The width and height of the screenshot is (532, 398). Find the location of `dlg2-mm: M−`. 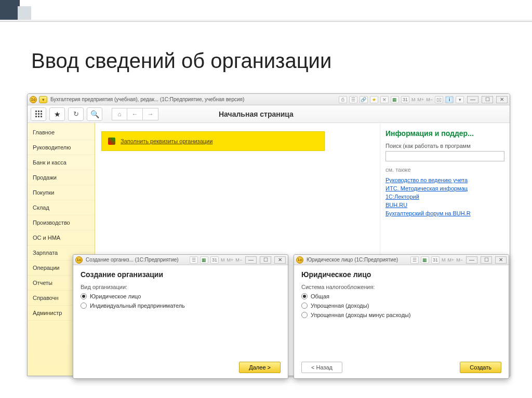

dlg2-mm: M− is located at coordinates (459, 260).